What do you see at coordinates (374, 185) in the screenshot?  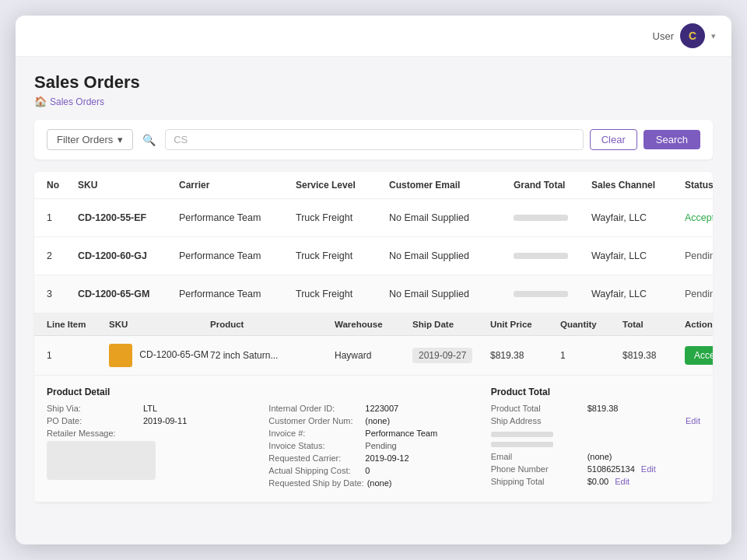 I see `table-header: No SKU Carrier Service Level Customer Em…` at bounding box center [374, 185].